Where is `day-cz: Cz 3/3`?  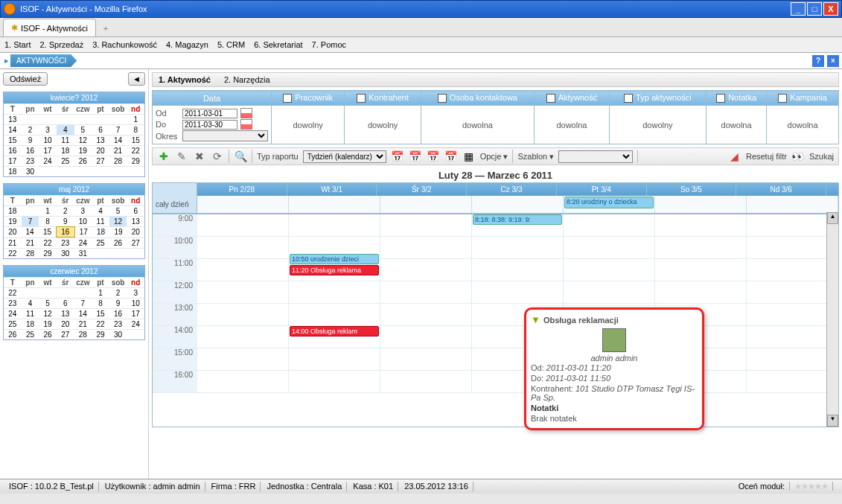 day-cz: Cz 3/3 is located at coordinates (512, 189).